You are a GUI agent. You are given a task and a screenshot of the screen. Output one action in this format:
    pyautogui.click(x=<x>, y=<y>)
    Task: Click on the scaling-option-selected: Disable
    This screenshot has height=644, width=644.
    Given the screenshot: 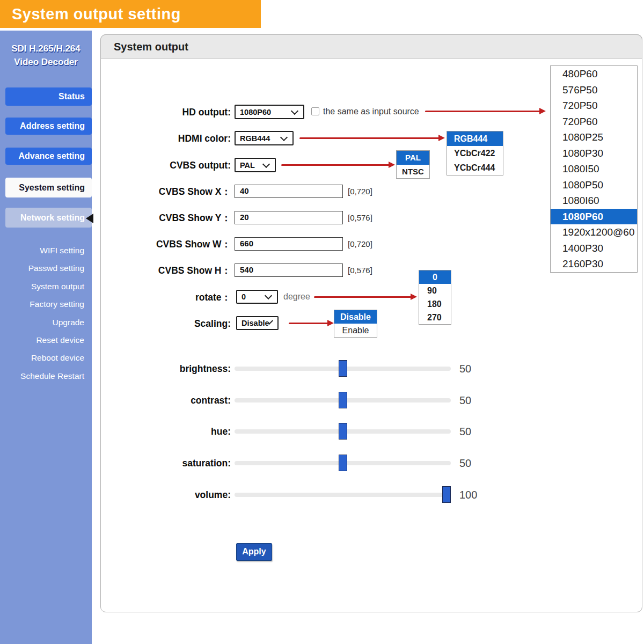 What is the action you would take?
    pyautogui.click(x=355, y=317)
    